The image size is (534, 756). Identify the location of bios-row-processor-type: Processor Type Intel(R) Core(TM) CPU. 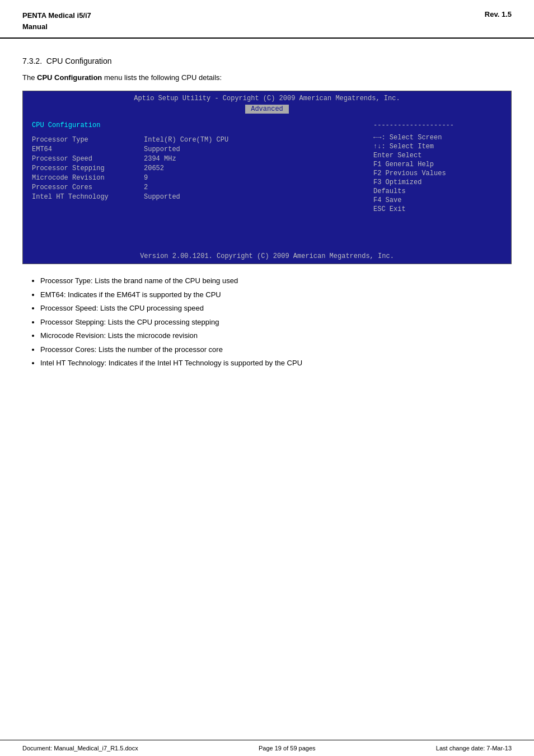
(197, 140).